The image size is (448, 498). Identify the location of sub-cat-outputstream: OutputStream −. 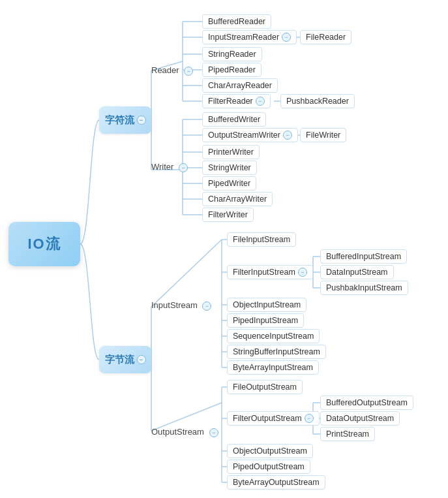
(185, 432).